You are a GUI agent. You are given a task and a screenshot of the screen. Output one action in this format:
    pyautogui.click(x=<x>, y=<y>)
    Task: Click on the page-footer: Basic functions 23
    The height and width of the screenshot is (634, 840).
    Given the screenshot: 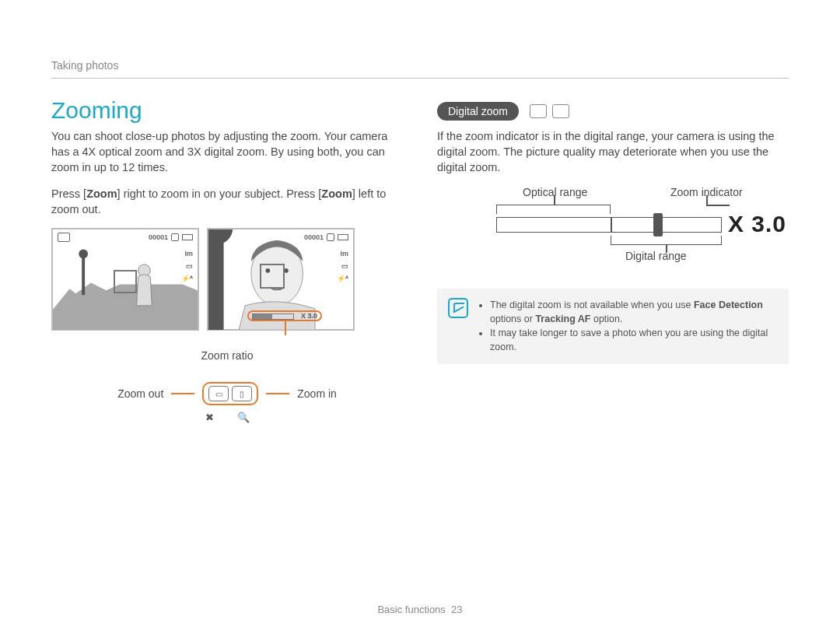 What is the action you would take?
    pyautogui.click(x=420, y=610)
    